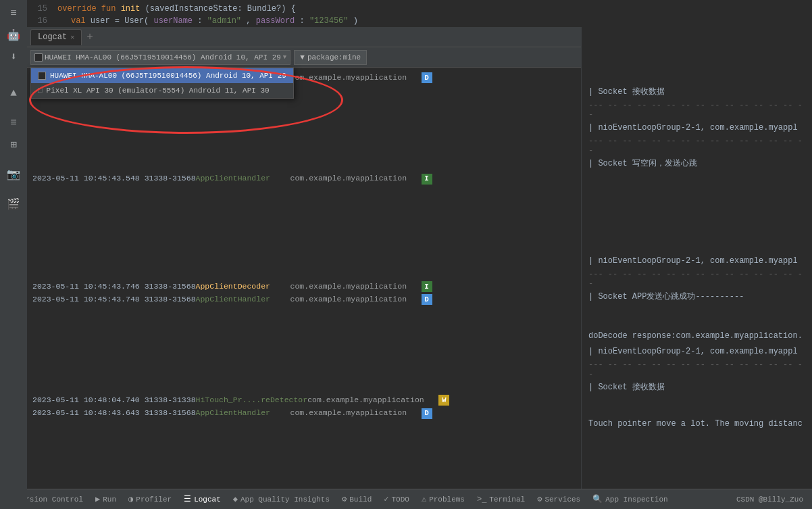  Describe the element at coordinates (14, 57) in the screenshot. I see `download-icon: ⬇` at that location.